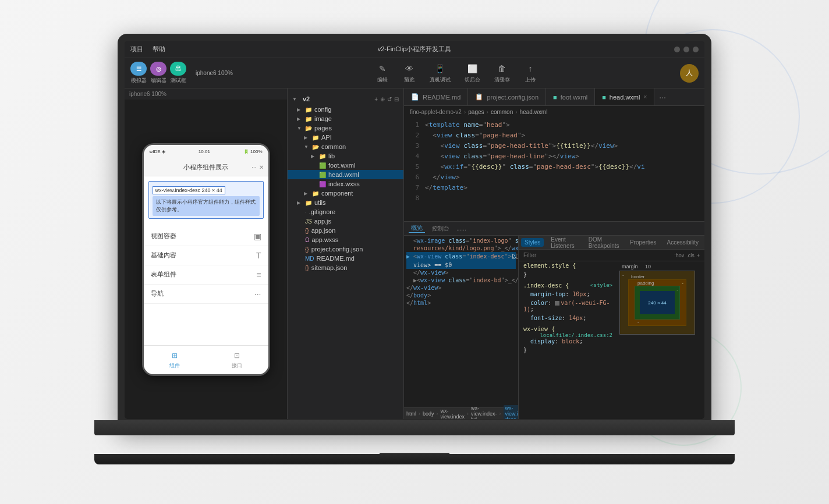 This screenshot has height=504, width=829. I want to click on simulator-btn: ☰ 模拟器, so click(139, 73).